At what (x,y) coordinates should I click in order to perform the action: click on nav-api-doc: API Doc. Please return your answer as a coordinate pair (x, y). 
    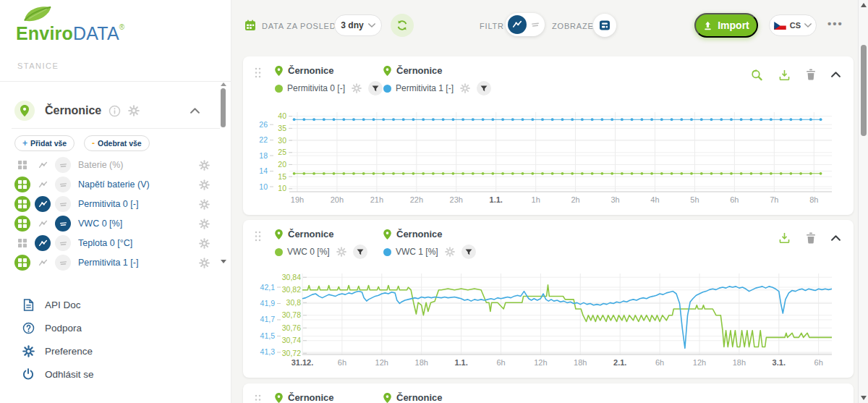
    Looking at the image, I should click on (116, 305).